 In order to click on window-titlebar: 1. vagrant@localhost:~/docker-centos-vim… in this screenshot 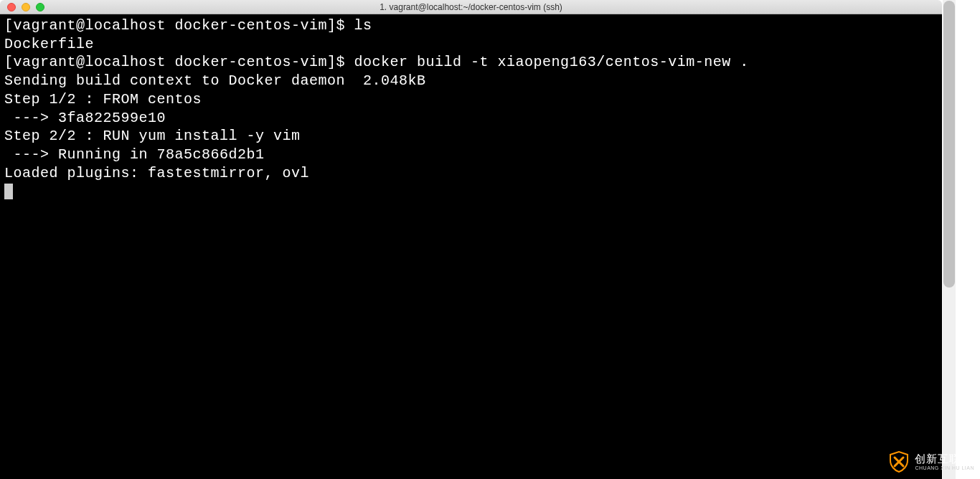, I will do `click(471, 7)`.